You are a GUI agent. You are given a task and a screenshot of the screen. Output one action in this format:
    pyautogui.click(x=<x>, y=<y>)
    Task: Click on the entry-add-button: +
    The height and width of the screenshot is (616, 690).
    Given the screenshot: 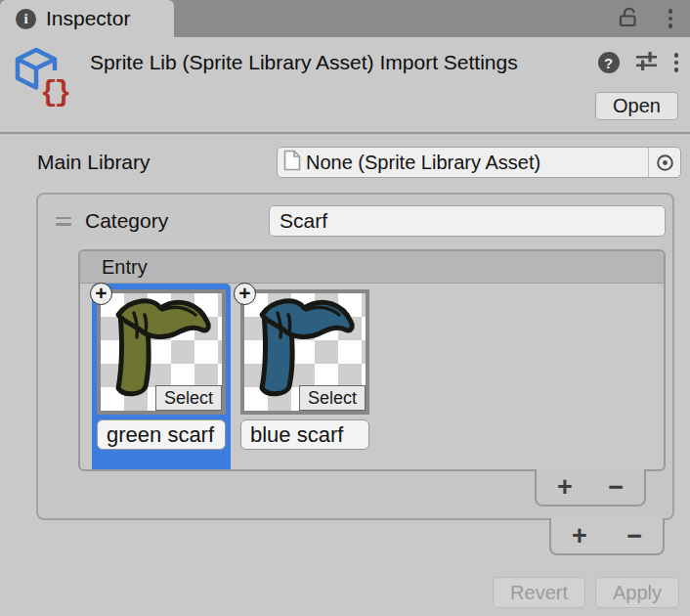 What is the action you would take?
    pyautogui.click(x=565, y=487)
    